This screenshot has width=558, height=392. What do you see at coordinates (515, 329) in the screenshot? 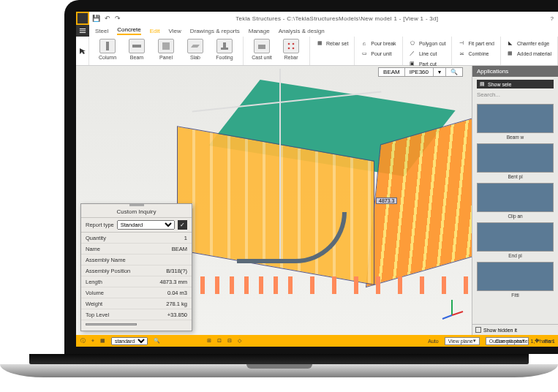
I see `show-hidden-toggle: Show hidden it` at bounding box center [515, 329].